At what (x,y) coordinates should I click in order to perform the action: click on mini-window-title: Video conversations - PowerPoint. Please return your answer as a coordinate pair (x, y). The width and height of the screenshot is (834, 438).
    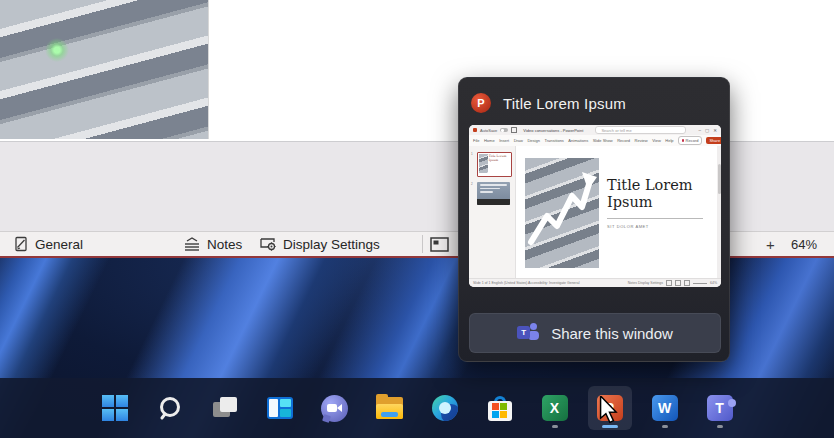
    Looking at the image, I should click on (553, 130).